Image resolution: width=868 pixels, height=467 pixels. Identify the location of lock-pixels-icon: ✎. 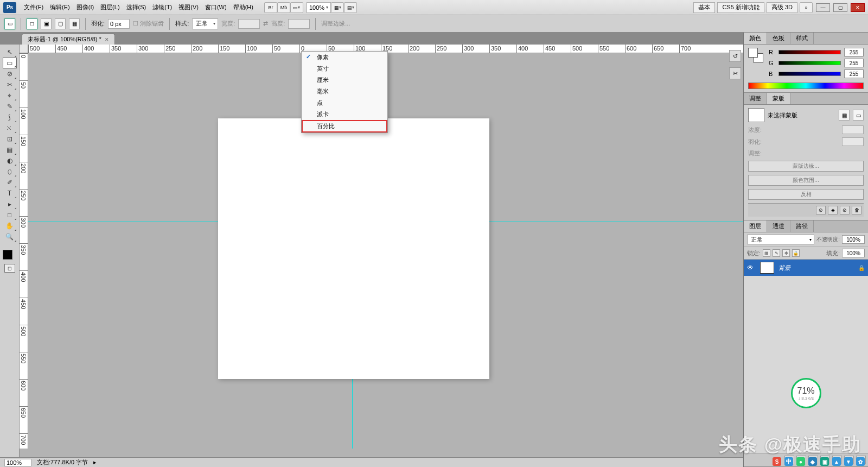
(776, 253).